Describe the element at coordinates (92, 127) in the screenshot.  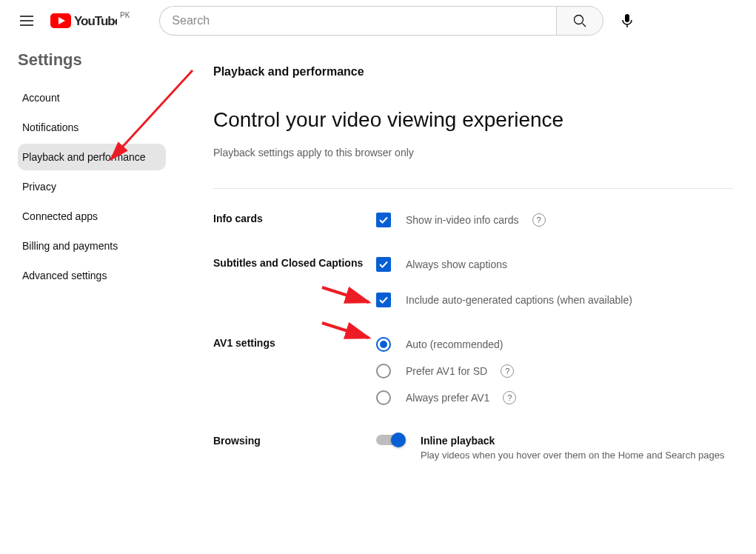
I see `sidebar-item-notifications: Notifications` at that location.